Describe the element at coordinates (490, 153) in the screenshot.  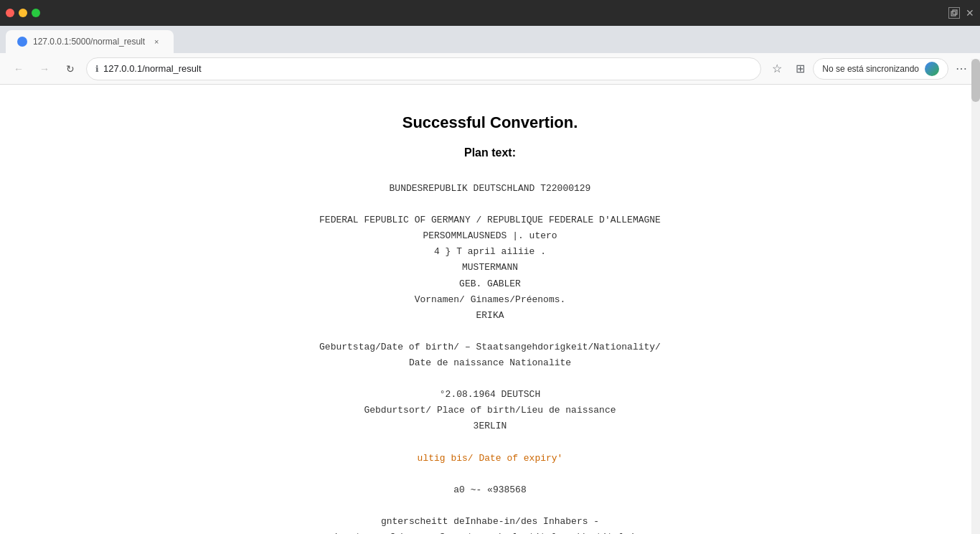
I see `plan-text-label: Plan text:` at that location.